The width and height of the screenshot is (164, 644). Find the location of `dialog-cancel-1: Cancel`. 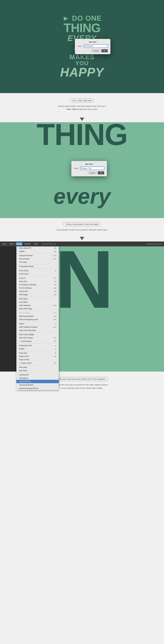

dialog-cancel-1: Cancel is located at coordinates (96, 51).